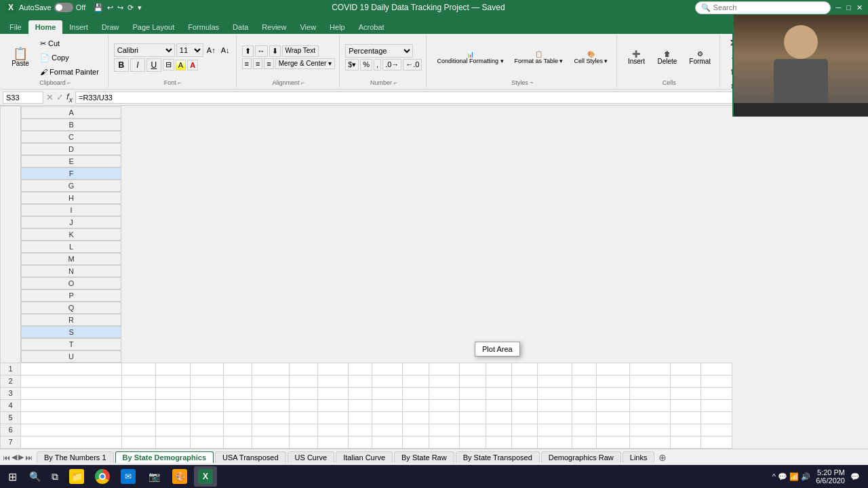 The width and height of the screenshot is (868, 488). Describe the element at coordinates (71, 161) in the screenshot. I see `col-header-e: E` at that location.